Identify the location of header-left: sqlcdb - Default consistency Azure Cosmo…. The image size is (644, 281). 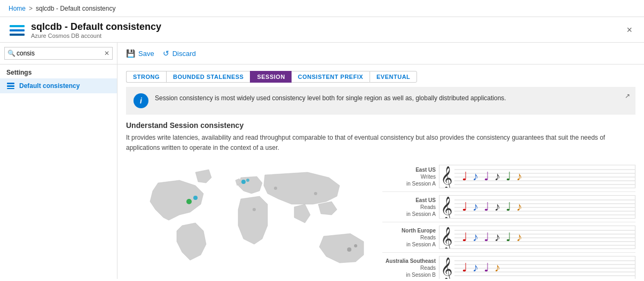
(85, 30).